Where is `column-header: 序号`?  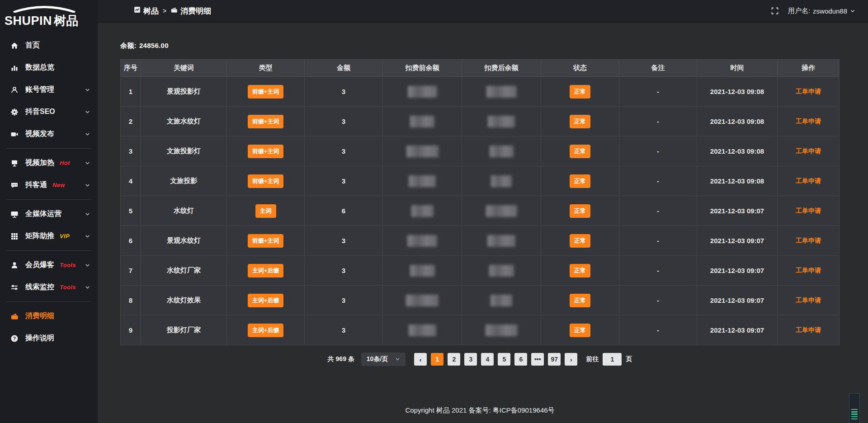 column-header: 序号 is located at coordinates (131, 68).